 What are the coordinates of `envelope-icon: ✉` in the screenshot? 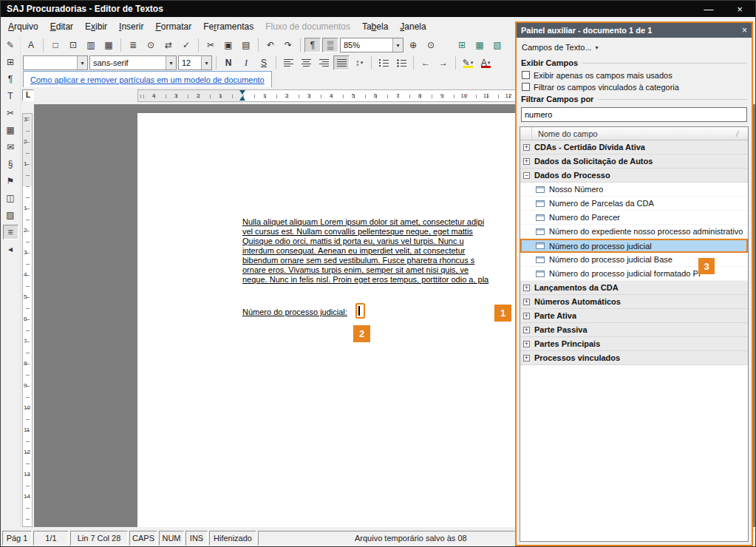 It's located at (10, 147).